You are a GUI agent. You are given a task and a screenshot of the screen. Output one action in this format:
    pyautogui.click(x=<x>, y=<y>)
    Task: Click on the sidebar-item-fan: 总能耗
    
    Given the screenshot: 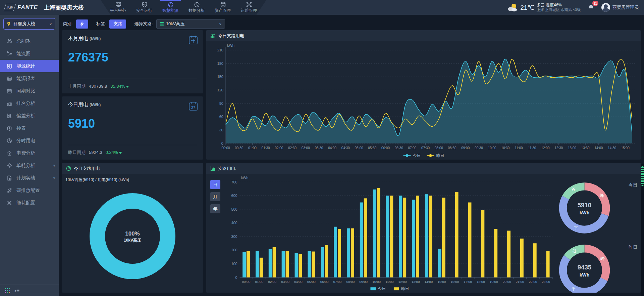 What is the action you would take?
    pyautogui.click(x=30, y=41)
    